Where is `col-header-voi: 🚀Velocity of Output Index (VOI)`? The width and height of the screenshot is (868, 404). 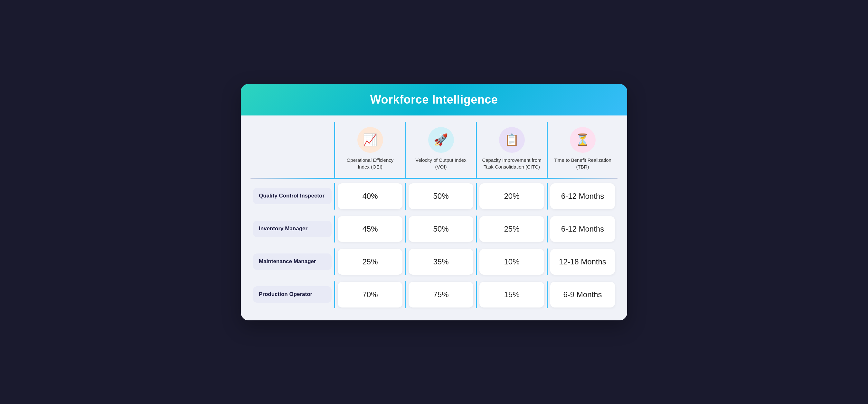 col-header-voi: 🚀Velocity of Output Index (VOI) is located at coordinates (441, 150).